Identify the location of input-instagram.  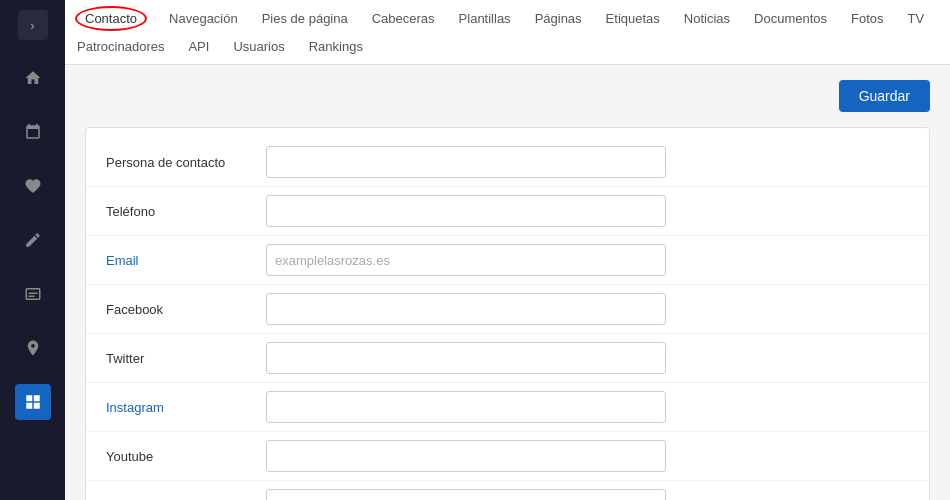
(466, 407).